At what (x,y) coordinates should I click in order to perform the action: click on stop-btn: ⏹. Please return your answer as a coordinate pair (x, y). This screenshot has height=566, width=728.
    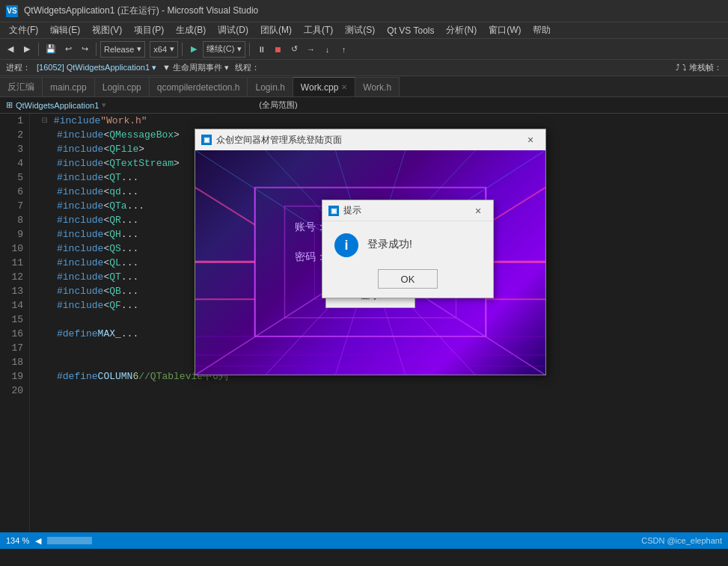
    Looking at the image, I should click on (278, 49).